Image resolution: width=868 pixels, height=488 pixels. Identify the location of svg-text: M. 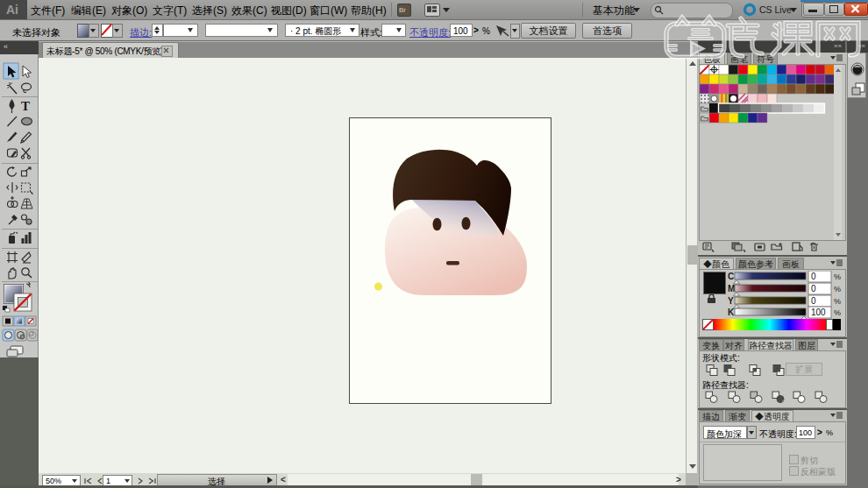
(731, 289).